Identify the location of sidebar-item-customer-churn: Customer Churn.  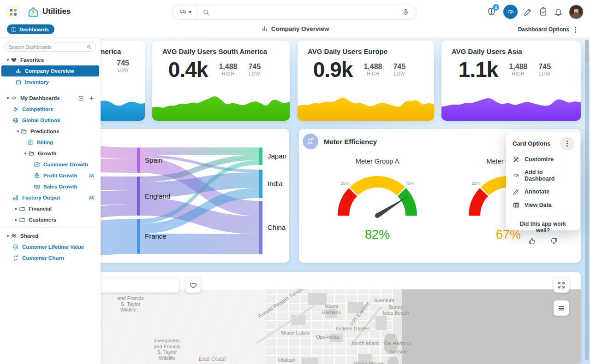
(50, 258).